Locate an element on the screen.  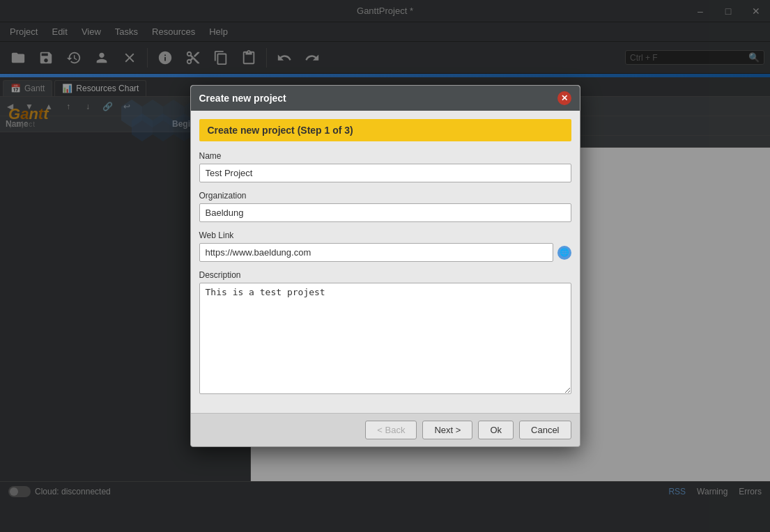
globe-icon: 🌐 is located at coordinates (564, 253).